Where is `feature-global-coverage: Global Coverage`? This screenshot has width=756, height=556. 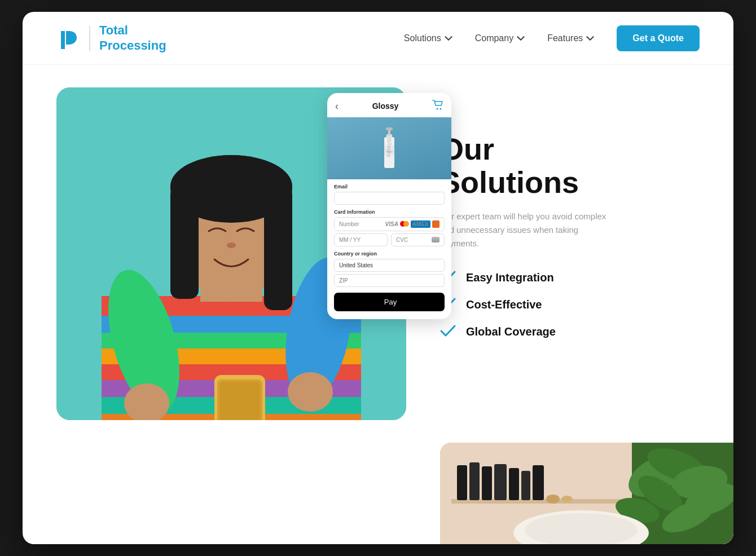 feature-global-coverage: Global Coverage is located at coordinates (570, 332).